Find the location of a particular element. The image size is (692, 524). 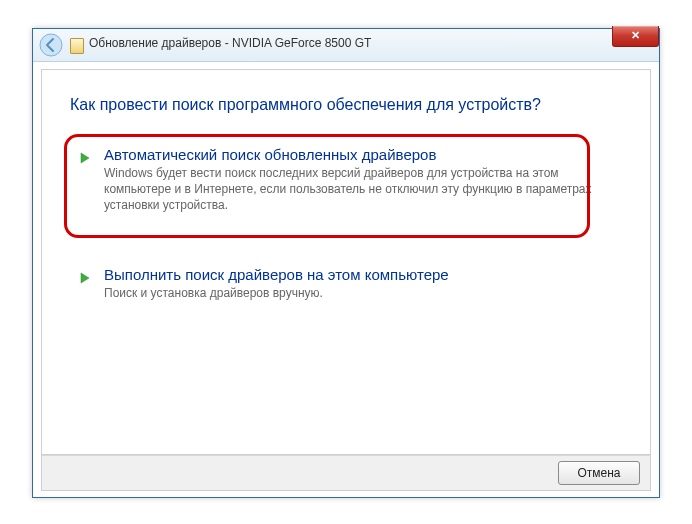

dialog-footer: Отмена is located at coordinates (346, 473).